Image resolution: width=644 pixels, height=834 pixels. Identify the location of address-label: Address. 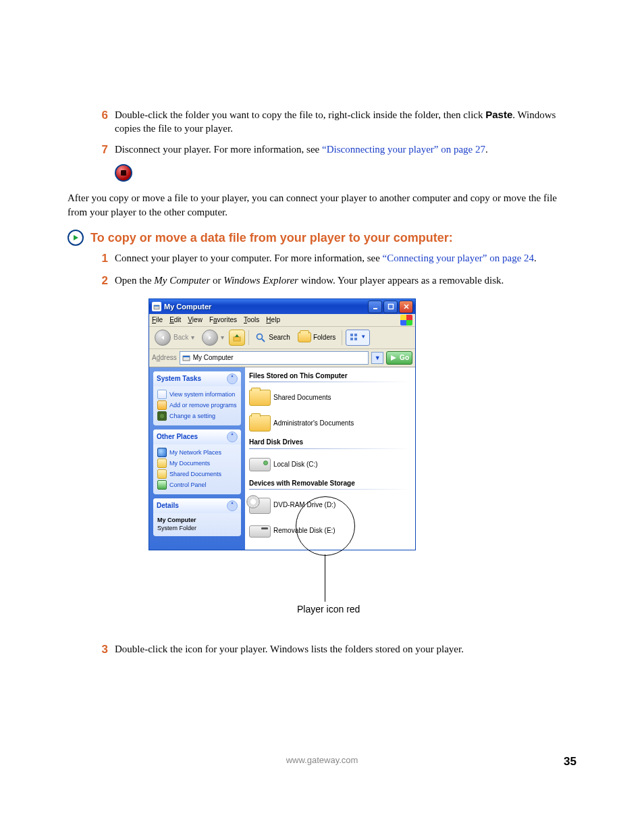
(165, 358).